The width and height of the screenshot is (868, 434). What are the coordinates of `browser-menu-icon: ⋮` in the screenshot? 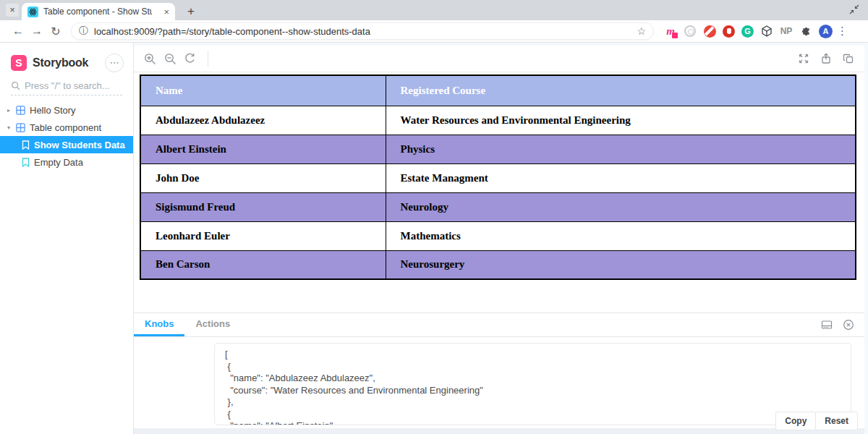 It's located at (842, 31).